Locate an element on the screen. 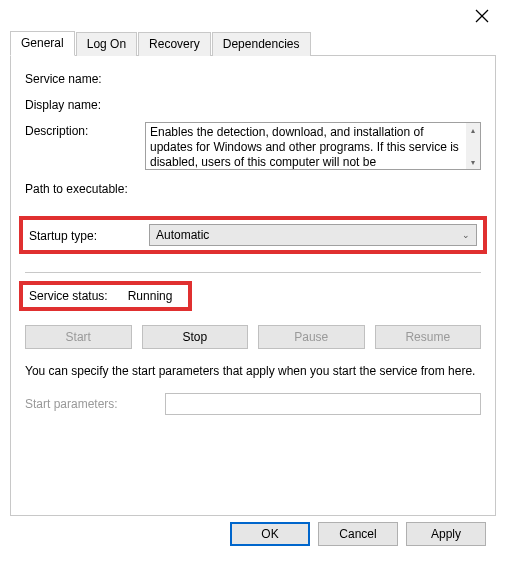 Image resolution: width=506 pixels, height=585 pixels. pause-button: Pause is located at coordinates (312, 337).